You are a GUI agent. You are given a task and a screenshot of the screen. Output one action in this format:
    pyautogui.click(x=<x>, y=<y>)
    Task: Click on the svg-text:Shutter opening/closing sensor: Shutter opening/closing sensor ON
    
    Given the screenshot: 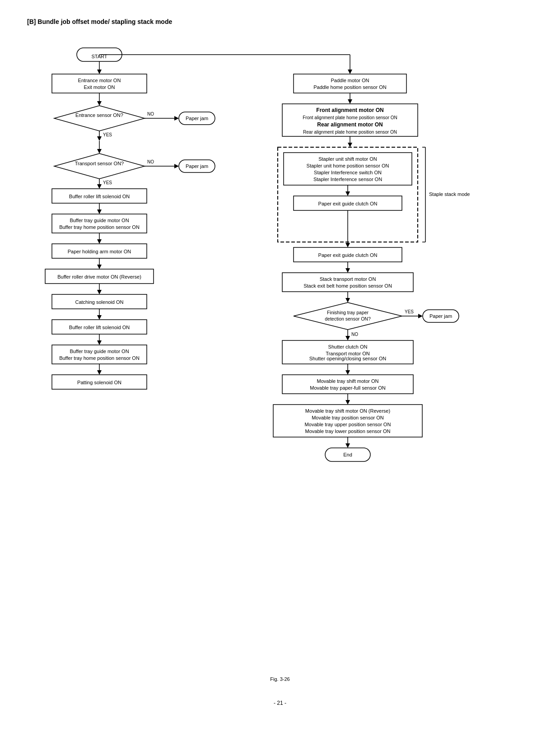 What is the action you would take?
    pyautogui.click(x=348, y=359)
    